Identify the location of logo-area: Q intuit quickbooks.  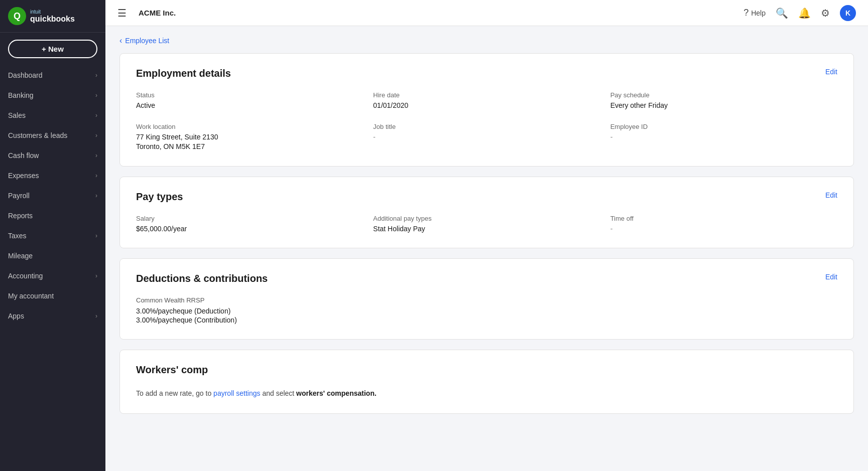
(53, 16).